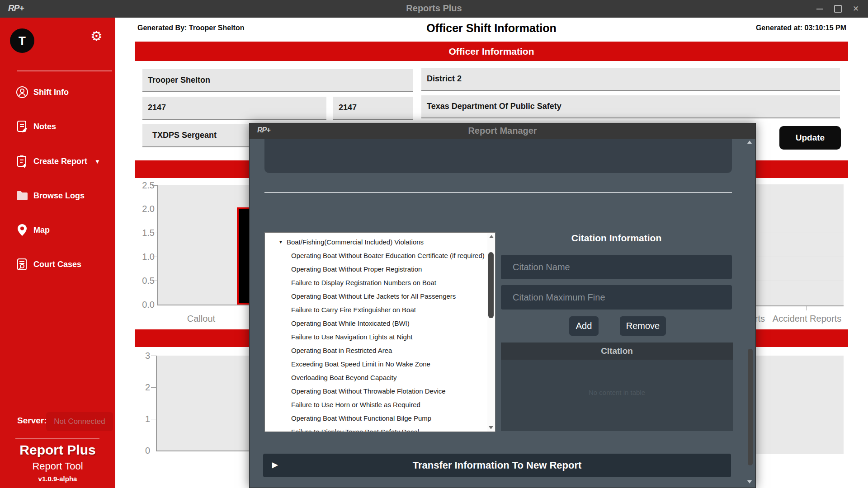 This screenshot has width=868, height=488. What do you see at coordinates (156, 404) in the screenshot?
I see `chart-left-bottom-yaxis` at bounding box center [156, 404].